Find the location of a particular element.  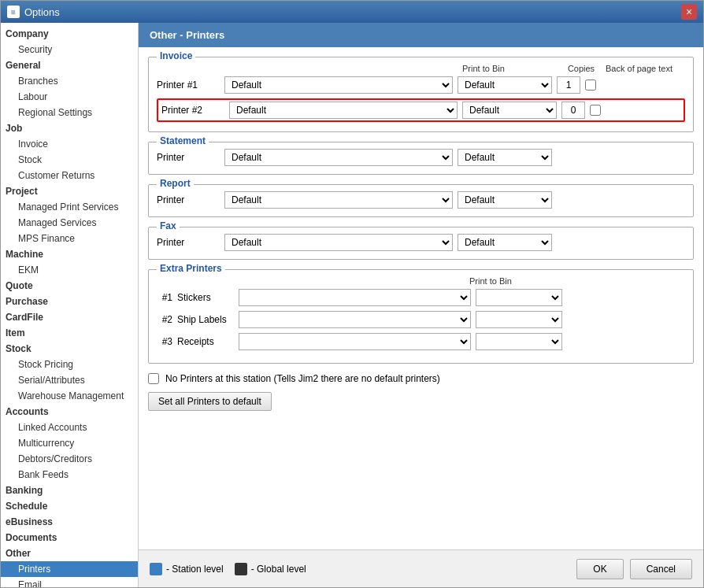

fax-section-label: Fax is located at coordinates (169, 226).